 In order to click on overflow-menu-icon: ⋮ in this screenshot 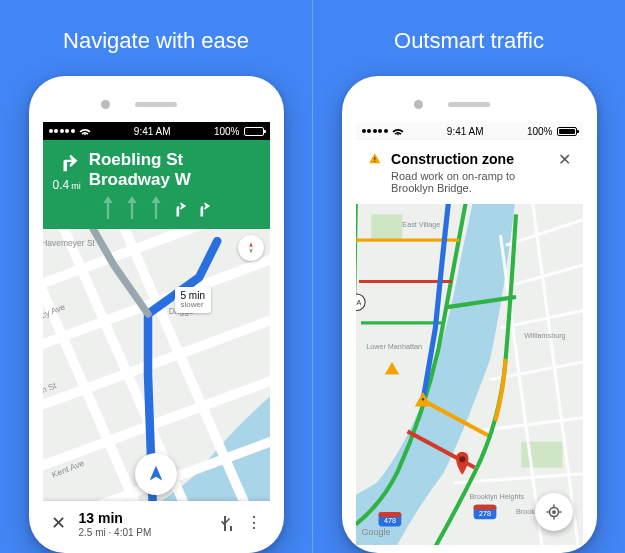, I will do `click(254, 523)`.